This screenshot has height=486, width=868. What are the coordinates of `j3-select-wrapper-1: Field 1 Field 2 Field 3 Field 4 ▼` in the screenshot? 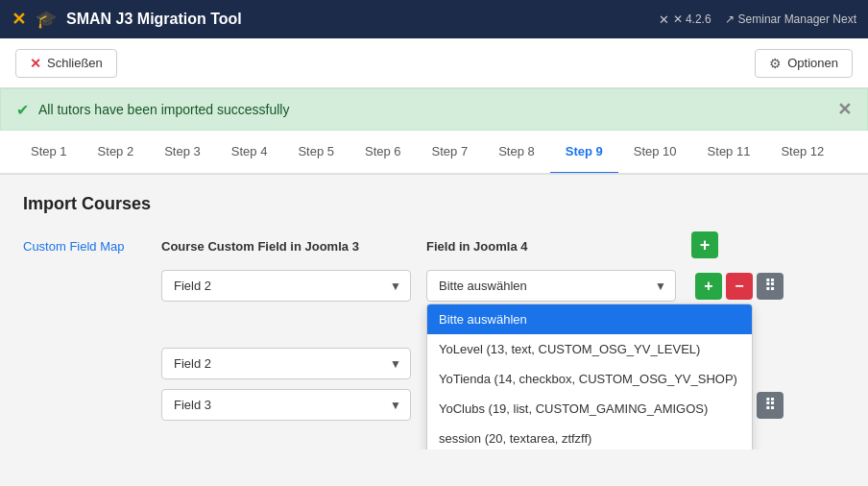 It's located at (286, 286).